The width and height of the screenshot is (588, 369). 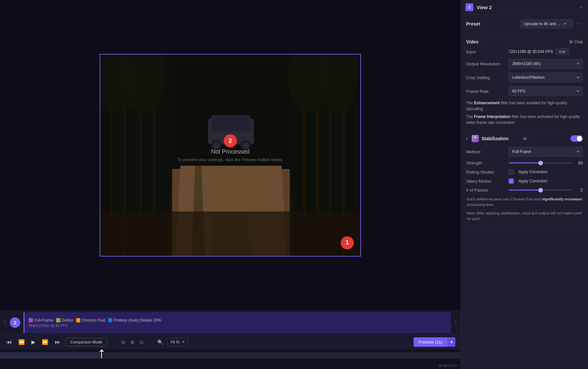 What do you see at coordinates (533, 181) in the screenshot?
I see `jittery-motion-apply: Apply Correction` at bounding box center [533, 181].